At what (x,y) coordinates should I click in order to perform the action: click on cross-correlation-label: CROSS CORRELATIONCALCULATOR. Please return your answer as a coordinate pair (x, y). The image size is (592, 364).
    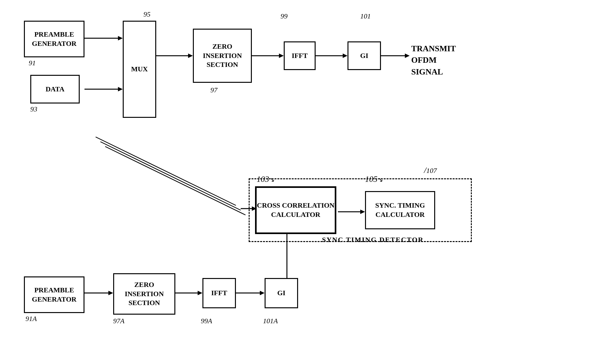
    Looking at the image, I should click on (296, 210).